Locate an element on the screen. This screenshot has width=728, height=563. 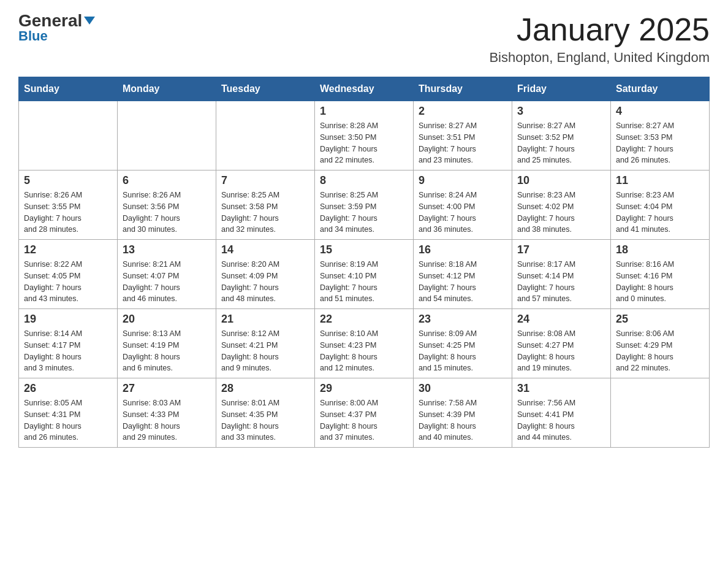
day-number: 29 is located at coordinates (364, 389).